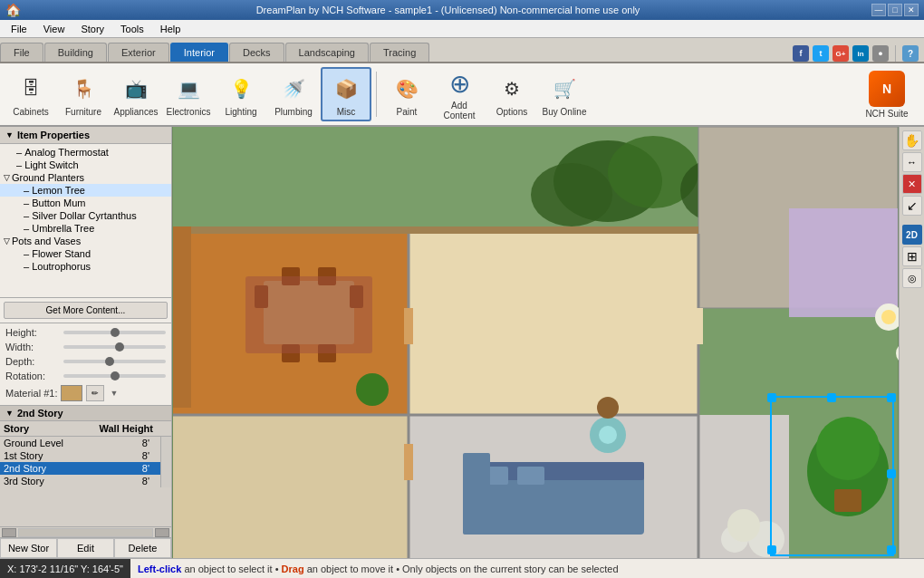 This screenshot has width=924, height=578. I want to click on tree-node-flower-stand: – Flower Stand, so click(85, 254).